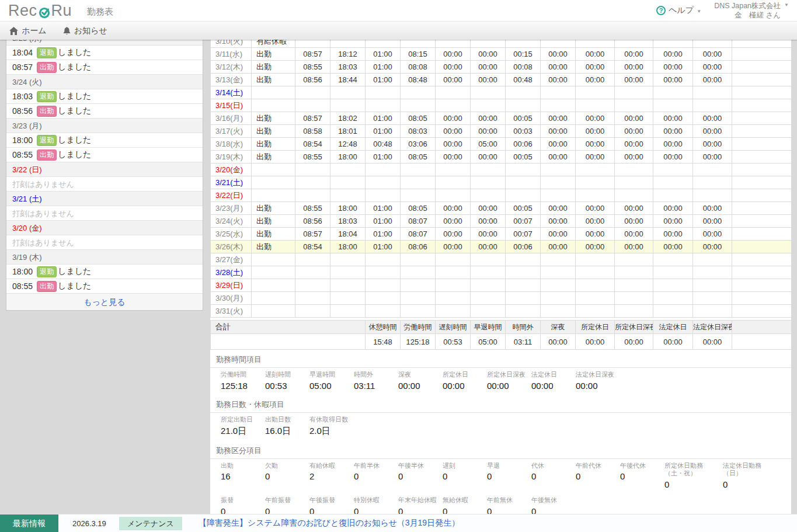  Describe the element at coordinates (501, 247) in the screenshot. I see `timesheet-row: 3/26(木)出勤08:5418:0001:0008:0600:0000:000…` at that location.